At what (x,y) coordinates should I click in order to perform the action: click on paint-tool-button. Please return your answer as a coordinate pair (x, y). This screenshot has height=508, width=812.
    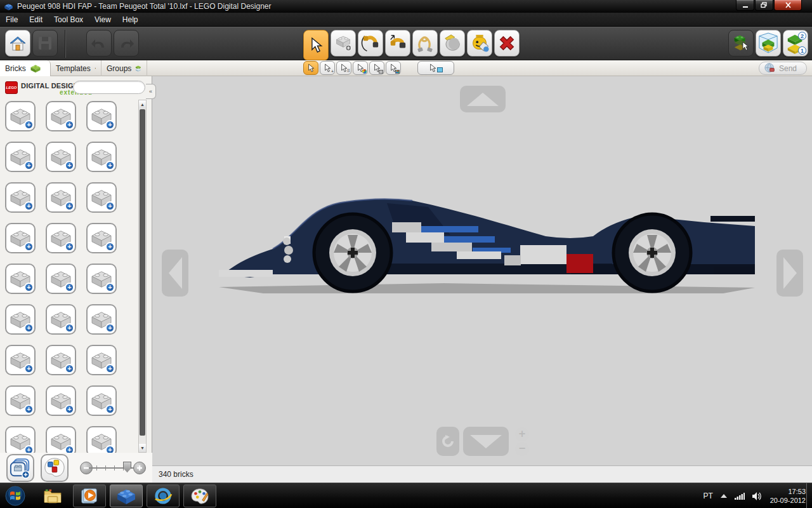
    Looking at the image, I should click on (452, 43).